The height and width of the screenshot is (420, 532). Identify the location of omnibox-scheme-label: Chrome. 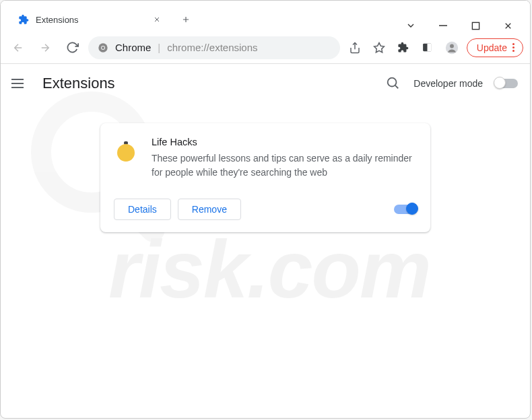
(133, 47).